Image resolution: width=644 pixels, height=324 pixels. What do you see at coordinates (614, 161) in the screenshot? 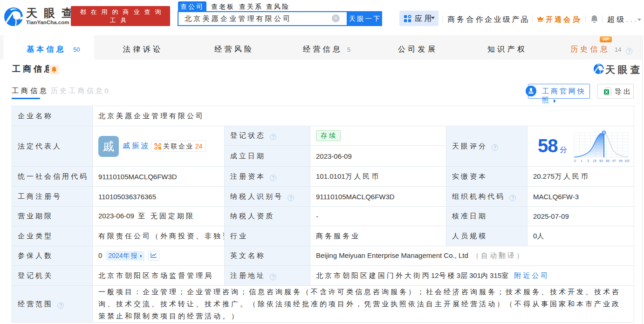
I see `svg-text: 97` at bounding box center [614, 161].